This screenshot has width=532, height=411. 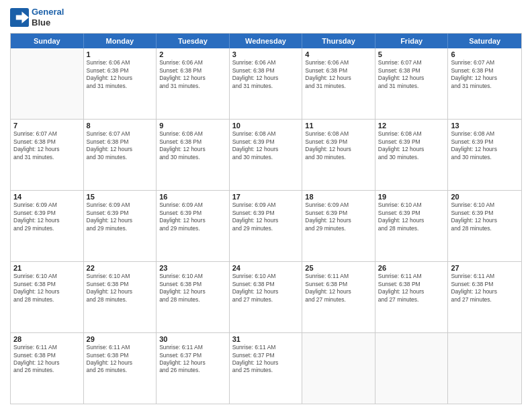 I want to click on day-number: 4, so click(x=339, y=54).